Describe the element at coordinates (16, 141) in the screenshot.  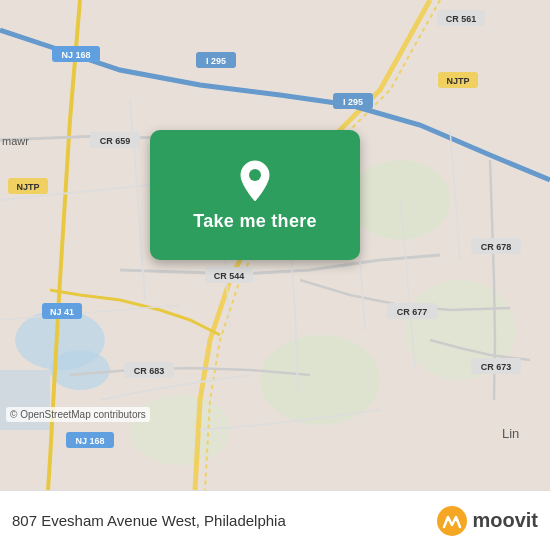
I see `svg-text: mawr` at that location.